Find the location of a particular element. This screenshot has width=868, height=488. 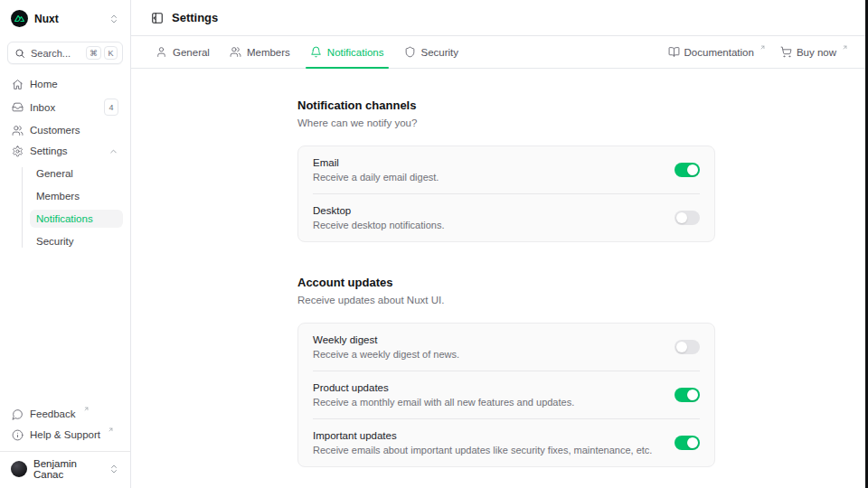

sidebar-item-members: Members is located at coordinates (76, 196).